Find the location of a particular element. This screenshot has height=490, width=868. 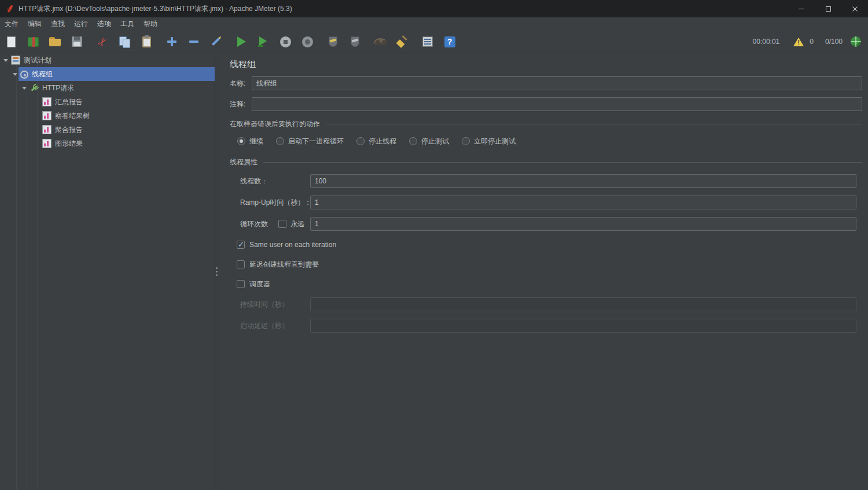

play-icon is located at coordinates (242, 42).